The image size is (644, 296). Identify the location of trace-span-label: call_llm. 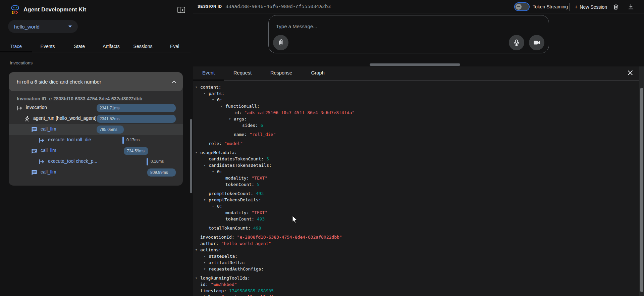
(48, 150).